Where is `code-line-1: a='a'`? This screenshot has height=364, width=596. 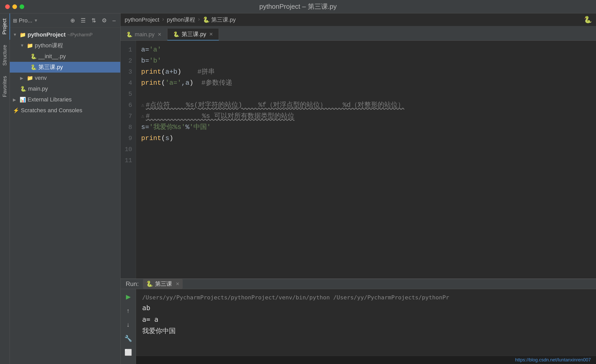
code-line-1: a='a' is located at coordinates (366, 50).